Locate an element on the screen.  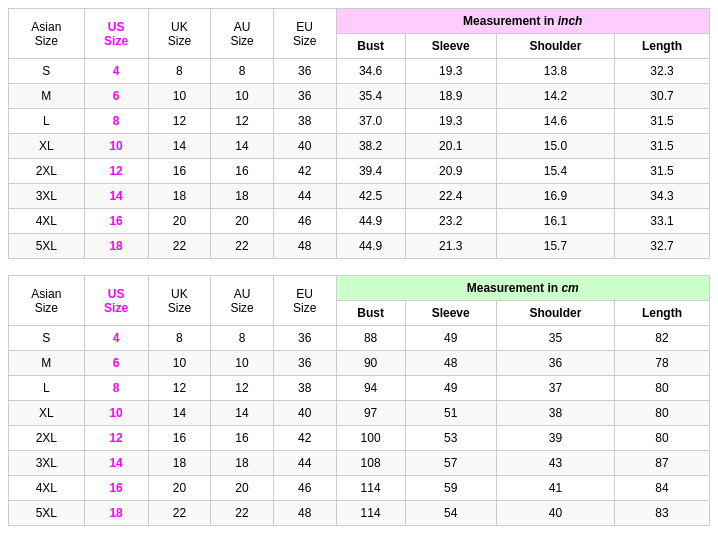
eu-size-header: EUSize is located at coordinates (304, 34).